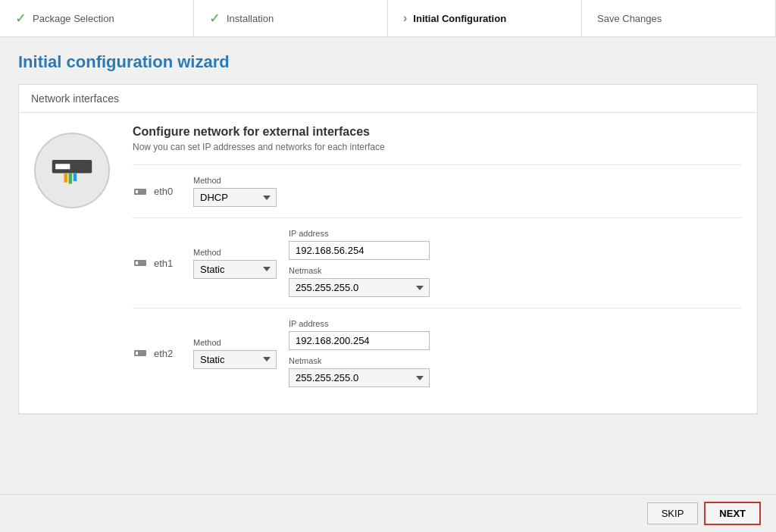  I want to click on network-icon-eth1, so click(140, 263).